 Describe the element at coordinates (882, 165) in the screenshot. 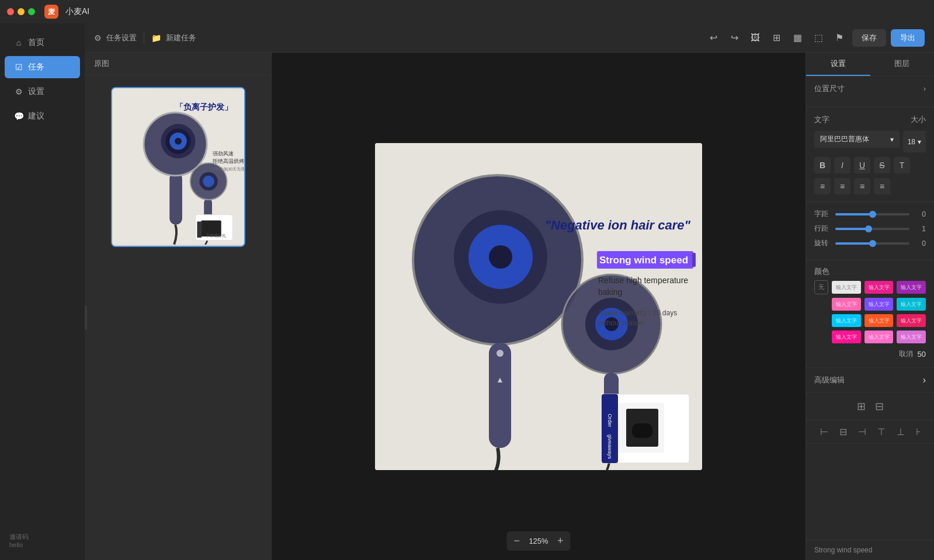

I see `strikethrough-button: S` at that location.